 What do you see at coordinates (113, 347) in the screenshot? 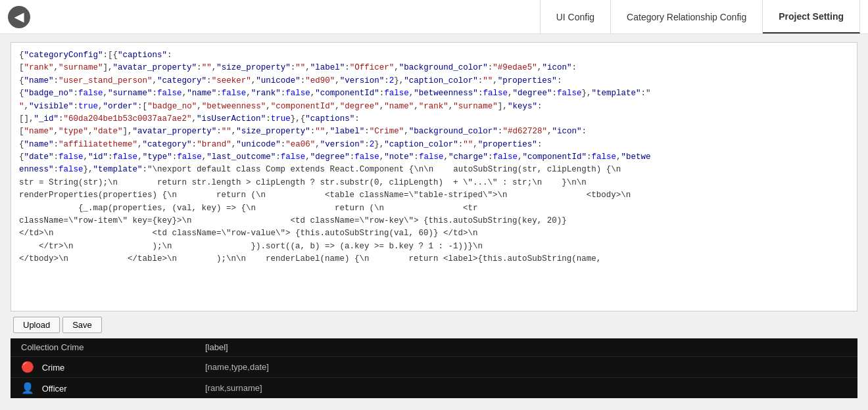
I see `collection-crime-name: Collection Crime` at bounding box center [113, 347].